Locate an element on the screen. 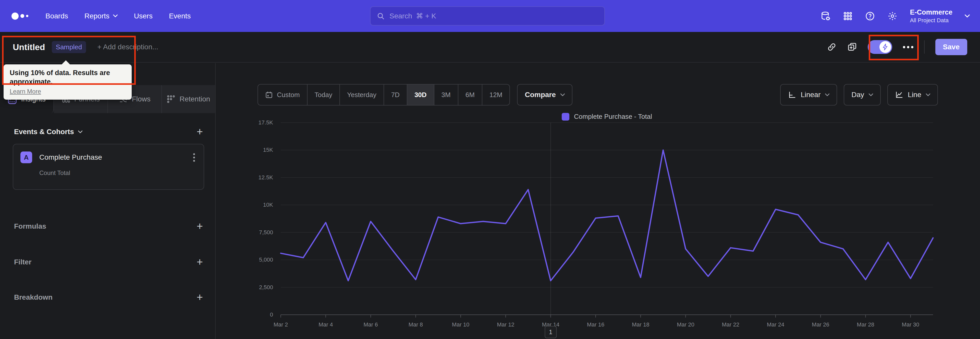 The image size is (980, 339). tab-retention: Retention is located at coordinates (189, 99).